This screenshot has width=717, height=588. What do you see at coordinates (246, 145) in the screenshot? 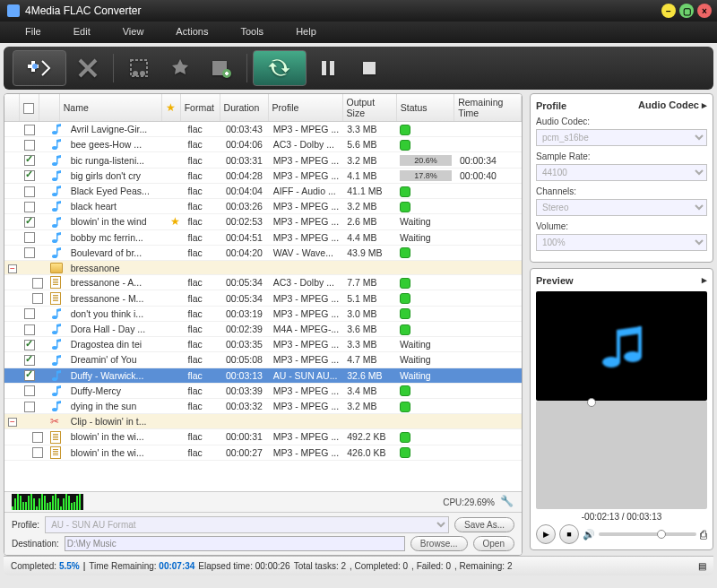
I see `duration-cell: 00:04:06` at bounding box center [246, 145].